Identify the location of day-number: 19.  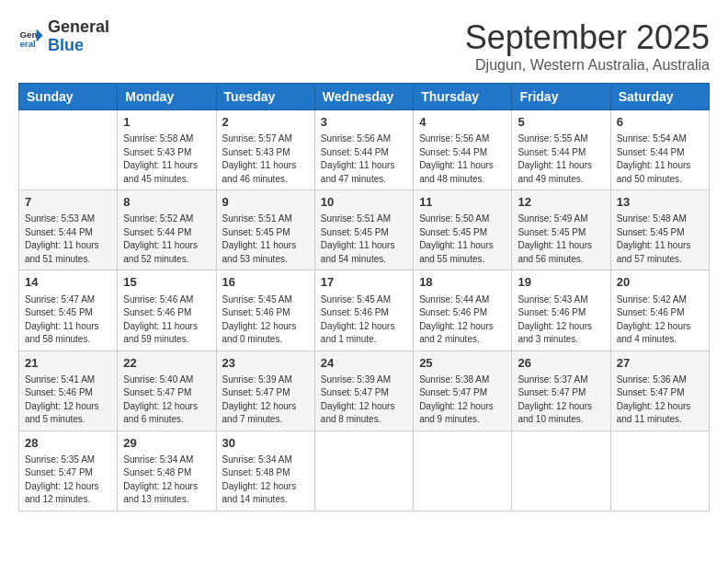
(561, 282).